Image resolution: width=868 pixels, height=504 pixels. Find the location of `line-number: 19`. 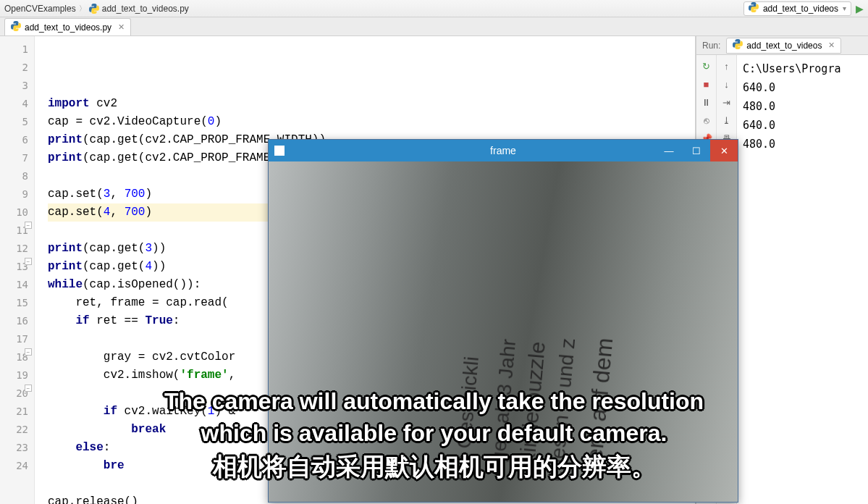

line-number: 19 is located at coordinates (14, 375).